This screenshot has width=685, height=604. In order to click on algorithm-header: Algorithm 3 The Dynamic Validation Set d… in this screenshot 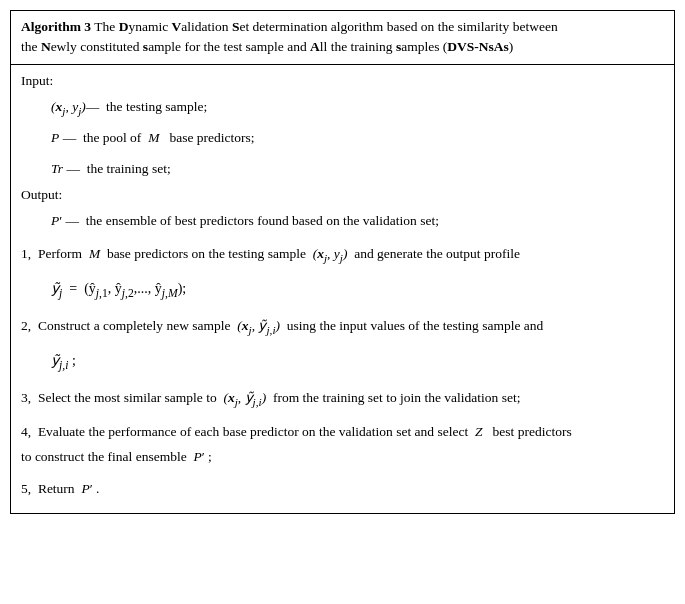, I will do `click(342, 38)`.